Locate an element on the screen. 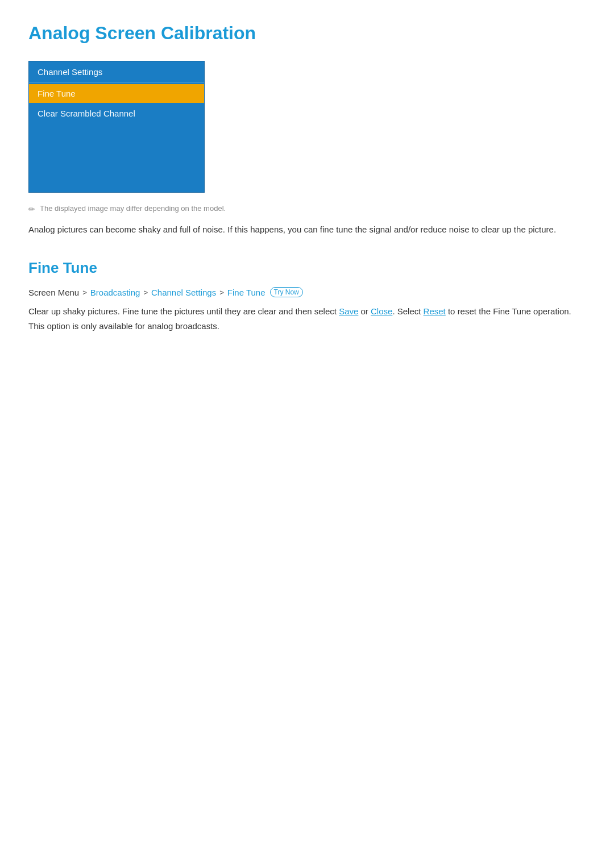 This screenshot has height=868, width=614. breadcrumb-channel-settings: Channel Settings is located at coordinates (184, 292).